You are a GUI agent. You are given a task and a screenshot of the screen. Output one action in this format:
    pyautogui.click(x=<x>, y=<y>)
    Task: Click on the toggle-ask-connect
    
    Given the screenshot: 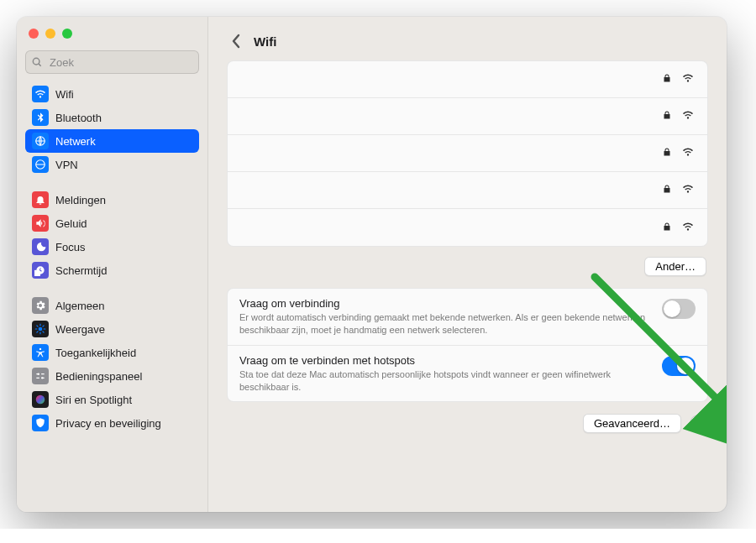 What is the action you would take?
    pyautogui.click(x=679, y=309)
    